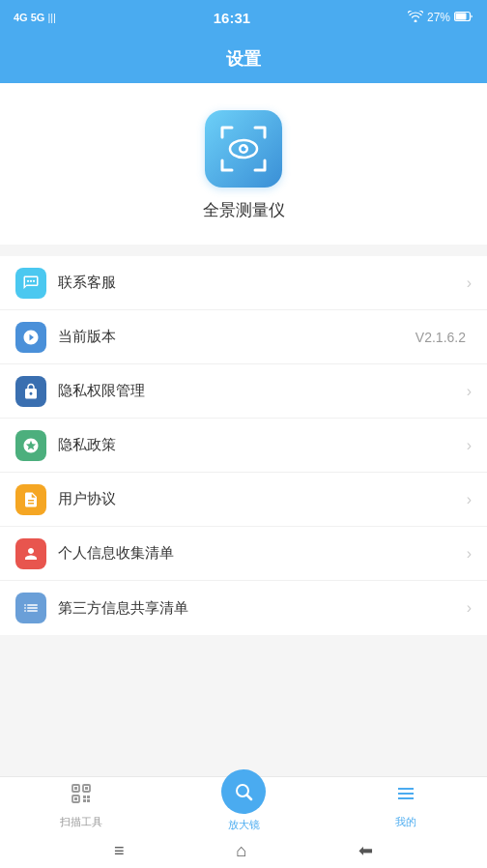 The image size is (487, 868). Describe the element at coordinates (244, 391) in the screenshot. I see `menu-item-privacy-mgmt: 隐私权限管理 ›` at that location.